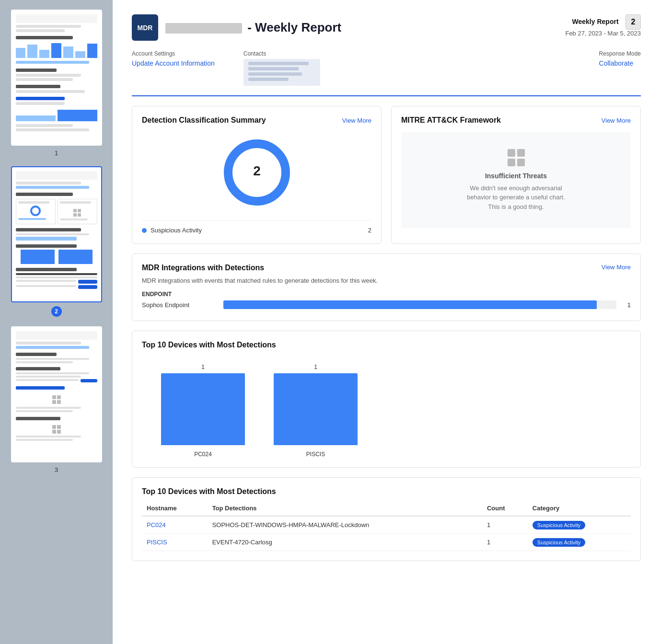 This screenshot has height=644, width=660. What do you see at coordinates (386, 508) in the screenshot?
I see `devices-table-head: Hostname Top Detections Count Category` at bounding box center [386, 508].